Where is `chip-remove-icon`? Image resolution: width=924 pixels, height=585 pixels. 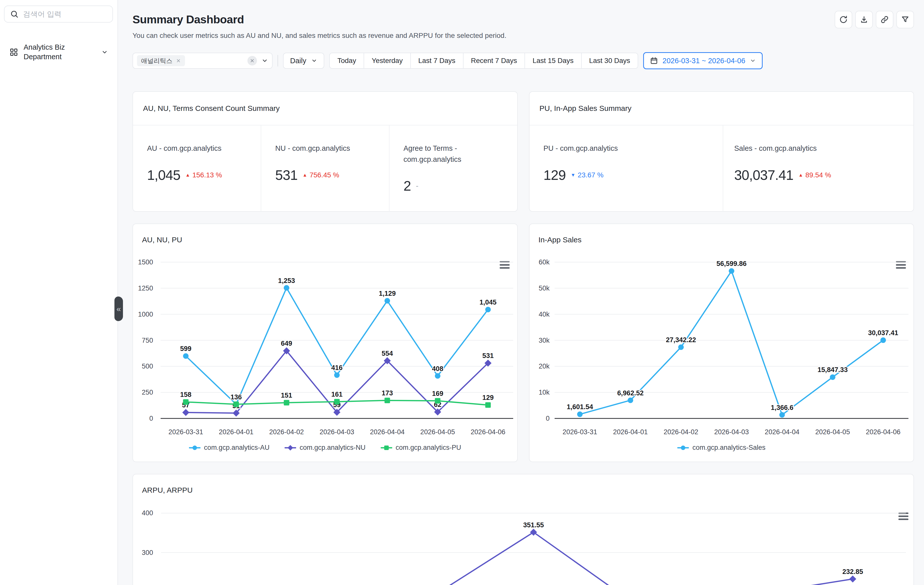 chip-remove-icon is located at coordinates (178, 61).